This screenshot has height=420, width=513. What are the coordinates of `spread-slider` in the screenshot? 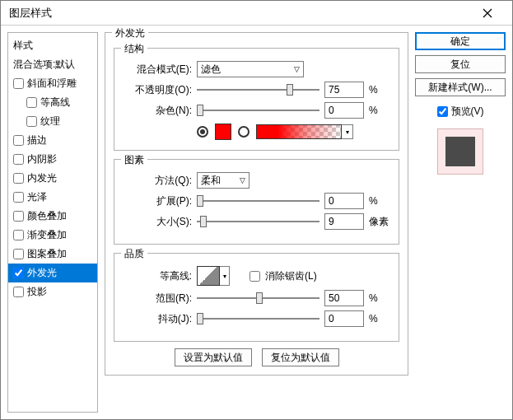 It's located at (259, 201).